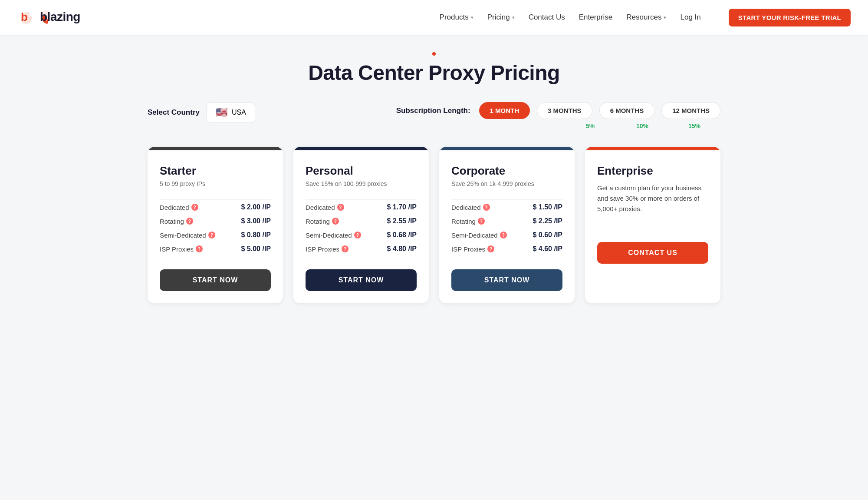 Image resolution: width=868 pixels, height=500 pixels. I want to click on personal-subtitle: Save 15% on 100-999 proxies, so click(361, 184).